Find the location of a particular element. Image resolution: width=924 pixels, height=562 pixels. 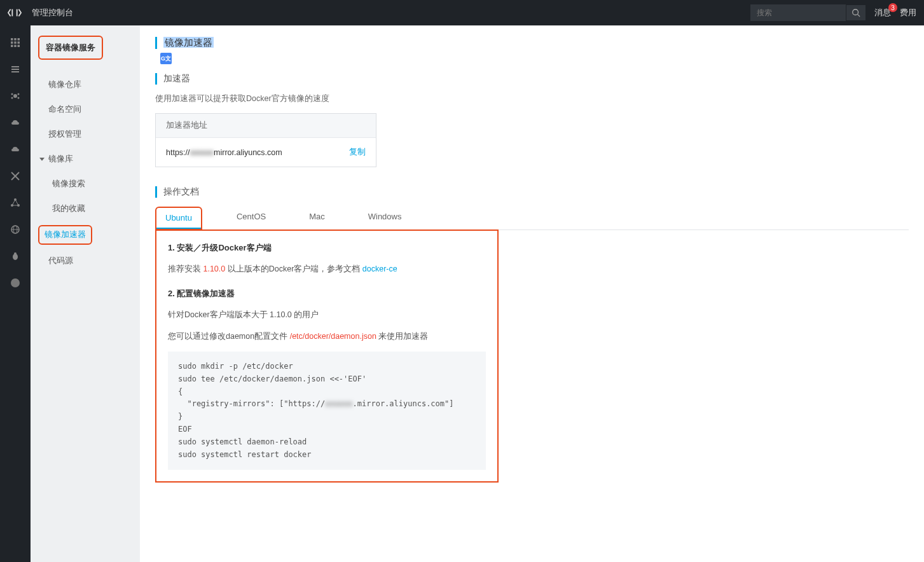

code-block: sudo mkdir -p /etc/docker sudo tee /etc/… is located at coordinates (327, 411).